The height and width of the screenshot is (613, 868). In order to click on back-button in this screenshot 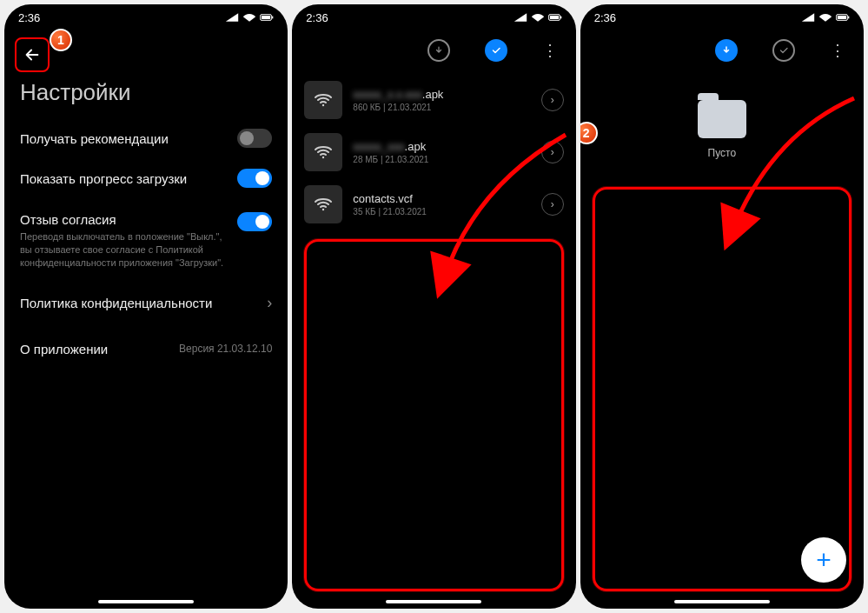, I will do `click(32, 55)`.